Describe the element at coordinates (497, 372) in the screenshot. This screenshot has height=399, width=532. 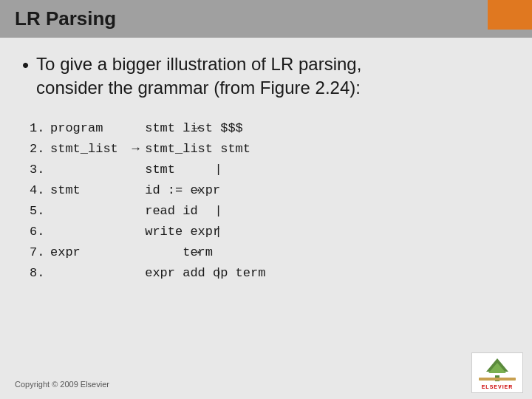
I see `elsevier-logo: ELSEVIER` at that location.